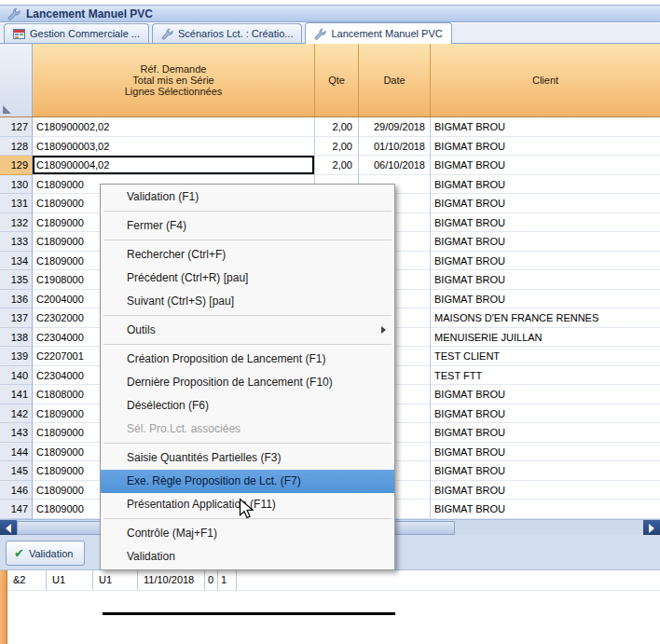 This screenshot has height=644, width=660. Describe the element at coordinates (395, 147) in the screenshot. I see `cell-date: 01/10/2018` at that location.